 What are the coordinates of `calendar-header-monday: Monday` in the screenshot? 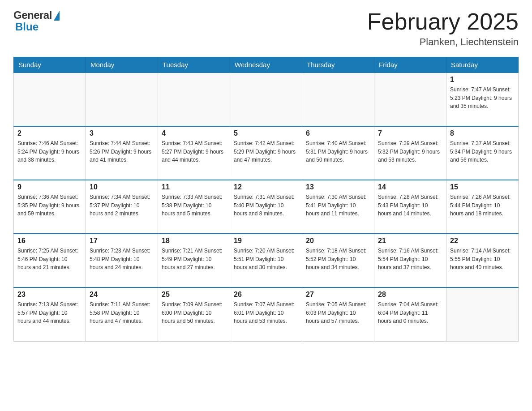 It's located at (122, 65).